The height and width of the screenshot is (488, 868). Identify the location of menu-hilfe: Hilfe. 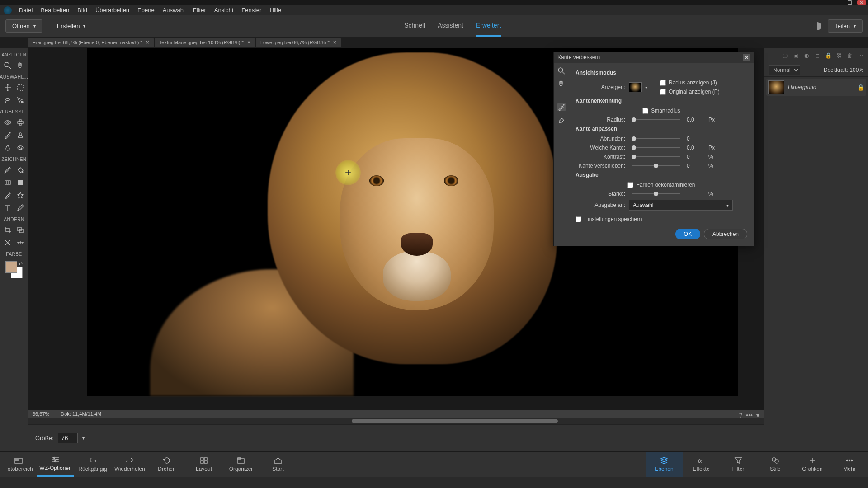
(275, 10).